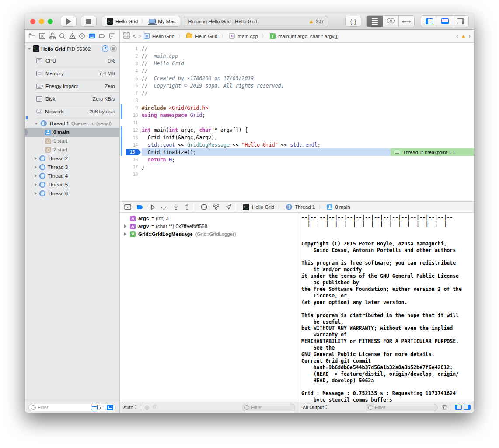  I want to click on code-line: 18, so click(297, 174).